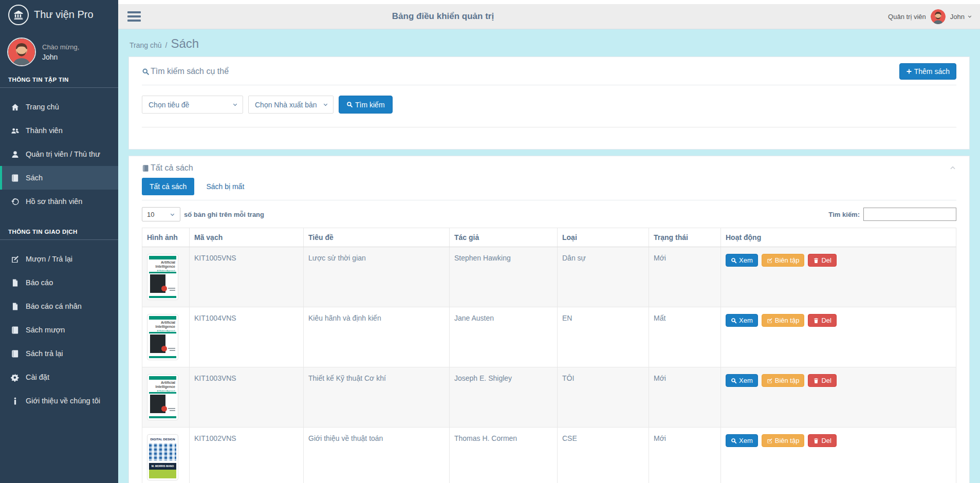 Image resolution: width=980 pixels, height=483 pixels. What do you see at coordinates (59, 178) in the screenshot?
I see `sidebar-item-books: Sách` at bounding box center [59, 178].